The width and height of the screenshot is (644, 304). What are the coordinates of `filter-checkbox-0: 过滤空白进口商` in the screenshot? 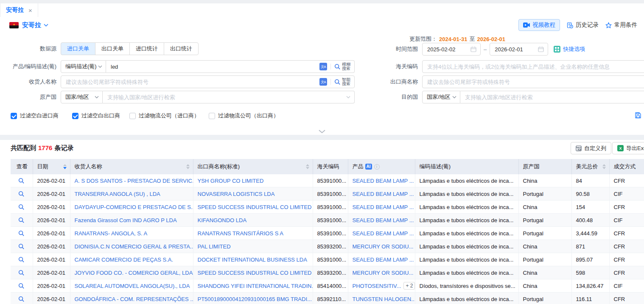 It's located at (35, 116).